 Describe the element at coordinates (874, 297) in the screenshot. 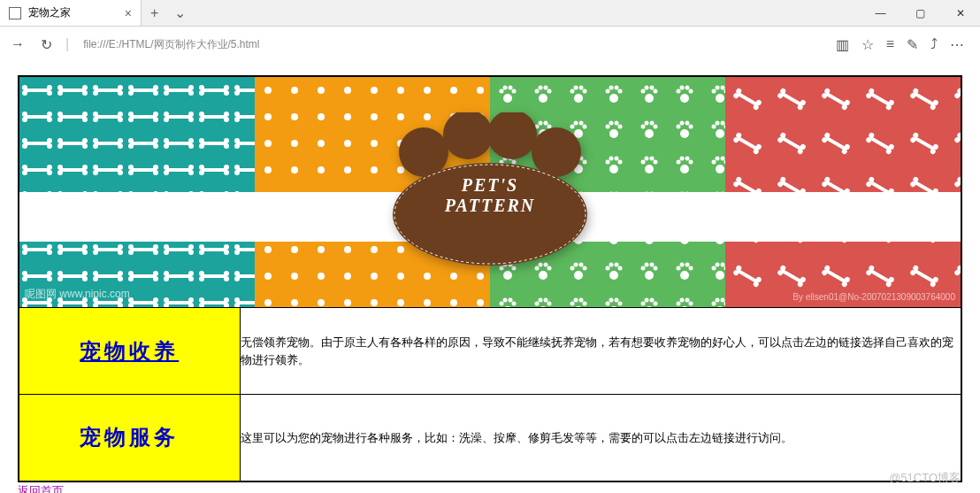

I see `banner-watermark-right: By ellsen01@No-2007021309003764000` at that location.